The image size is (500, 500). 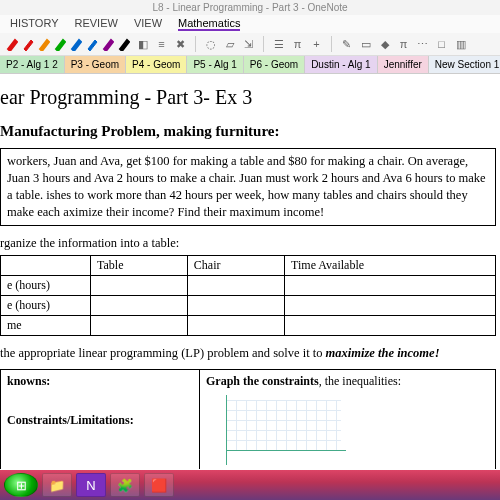 I want to click on graph-x-axis, so click(x=286, y=450).